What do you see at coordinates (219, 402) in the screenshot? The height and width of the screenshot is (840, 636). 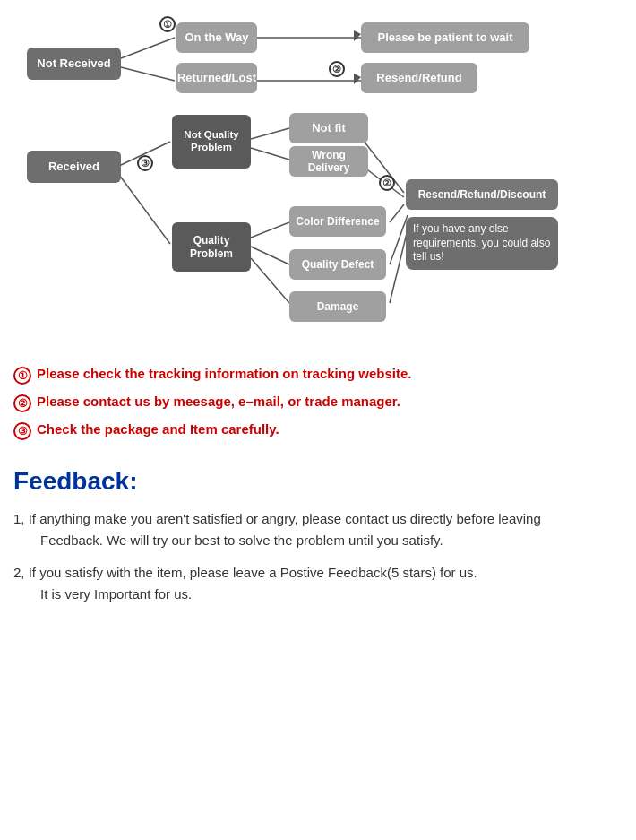 I see `instr-text-2: Please contact us by meesage, e–mail, or…` at bounding box center [219, 402].